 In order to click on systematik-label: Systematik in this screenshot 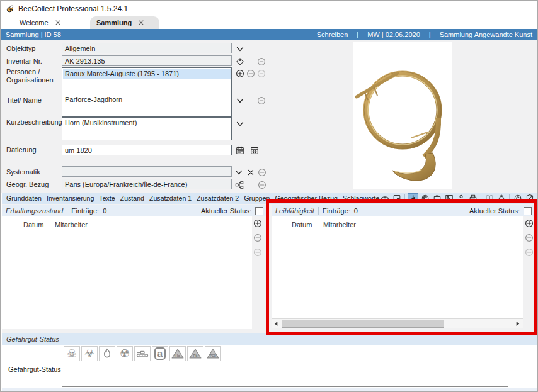, I will do `click(33, 172)`.